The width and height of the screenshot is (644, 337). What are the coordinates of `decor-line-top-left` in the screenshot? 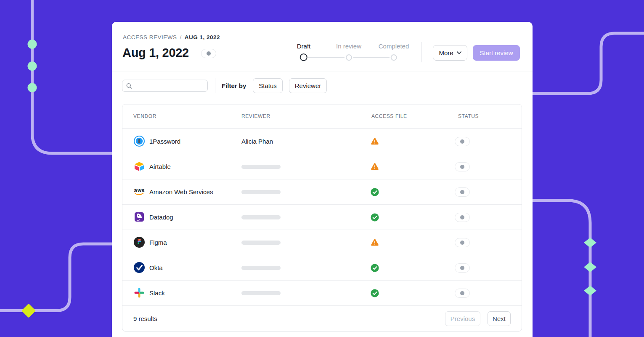 It's located at (72, 77).